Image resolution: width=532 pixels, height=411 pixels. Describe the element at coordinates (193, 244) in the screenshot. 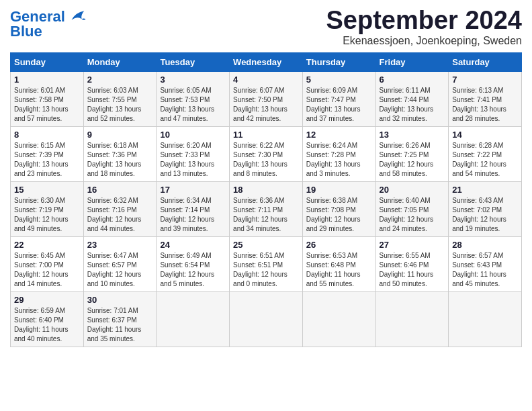

I see `day-number: 24` at that location.